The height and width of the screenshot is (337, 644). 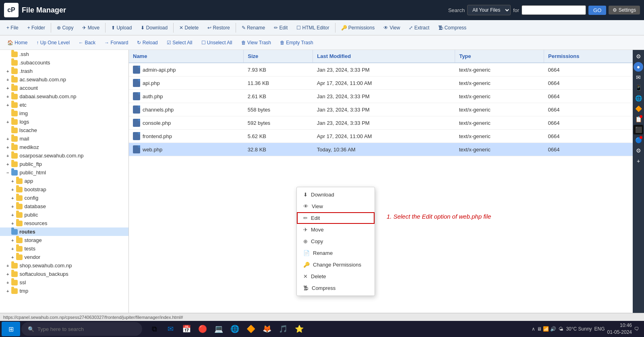 I want to click on sidebar-item-osarposar: + osarposar.sewahub.com.np, so click(x=64, y=155).